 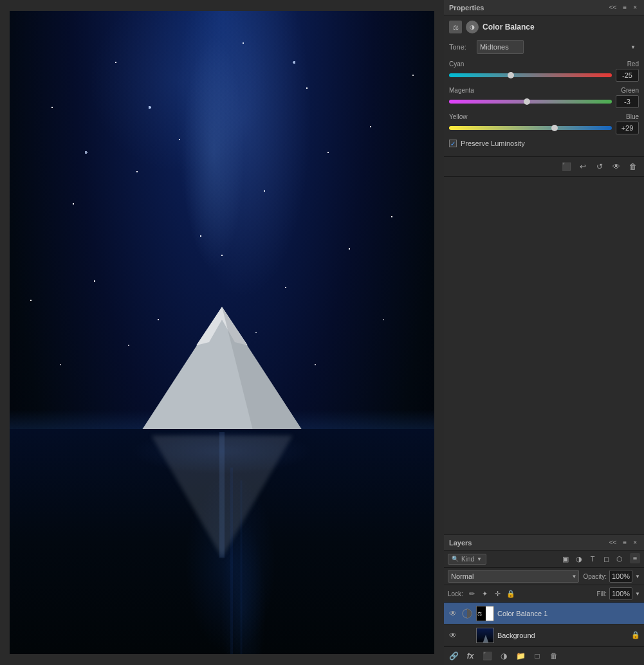 I want to click on lock-row: Lock: ✏ ✦ ✛ 🔒 Fill: 100% ▼, so click(x=544, y=594).